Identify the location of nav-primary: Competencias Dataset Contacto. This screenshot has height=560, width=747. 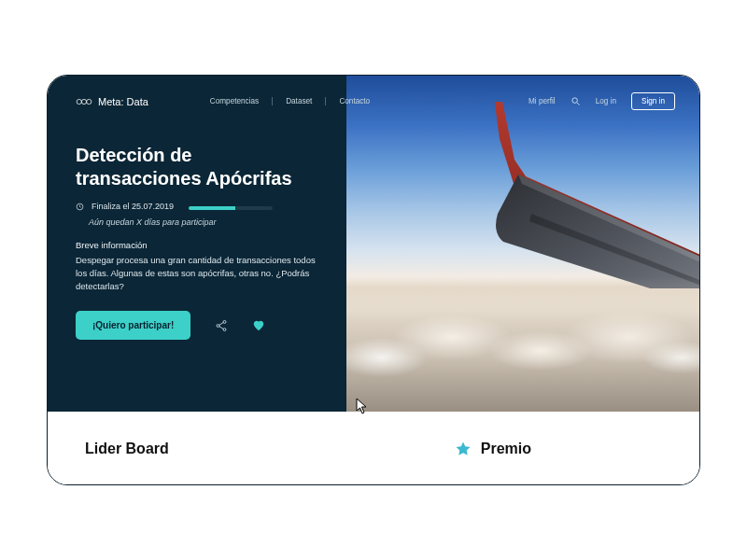
(289, 101).